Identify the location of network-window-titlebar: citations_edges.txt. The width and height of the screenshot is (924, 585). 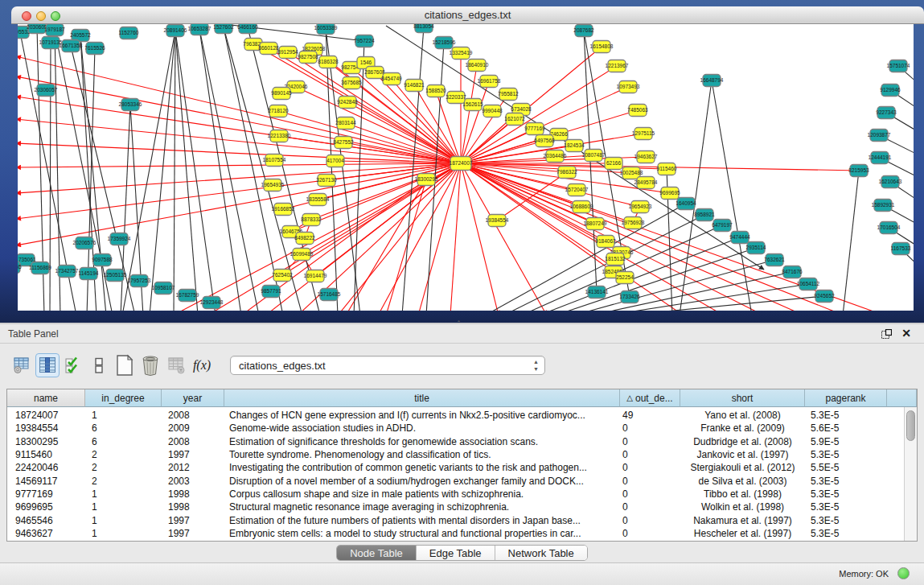
(468, 15).